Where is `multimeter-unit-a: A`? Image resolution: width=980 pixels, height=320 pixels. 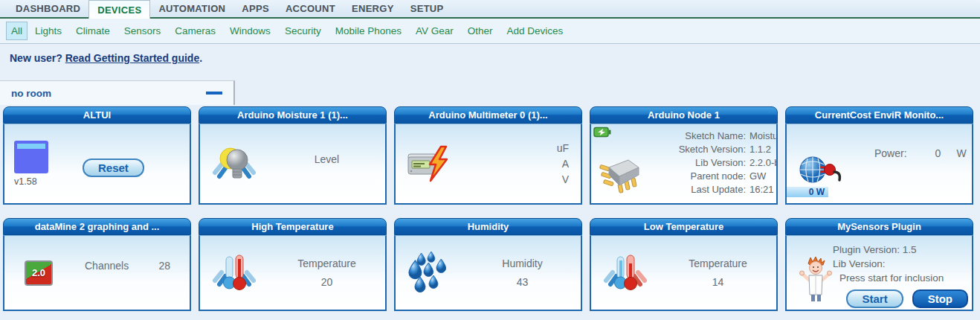 multimeter-unit-a: A is located at coordinates (516, 164).